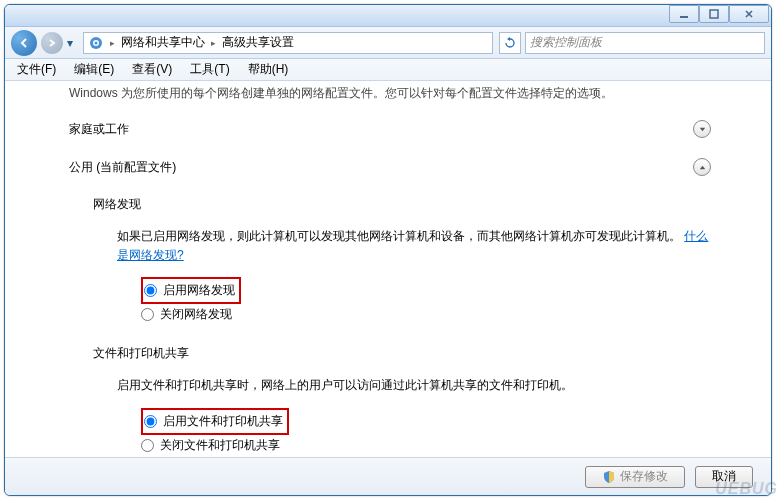 The image size is (780, 500). What do you see at coordinates (150, 422) in the screenshot?
I see `radio-enable-file-printer-sharing` at bounding box center [150, 422].